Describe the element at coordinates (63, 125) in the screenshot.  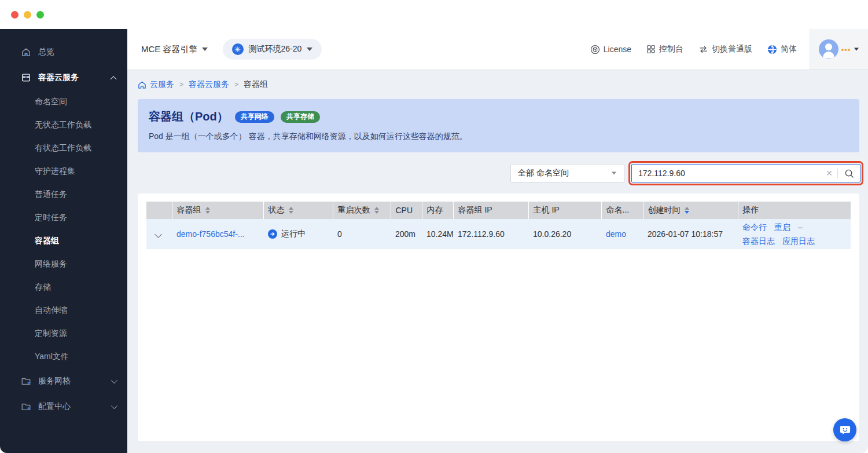
I see `sidebar-sub-label: 无状态工作负载` at that location.